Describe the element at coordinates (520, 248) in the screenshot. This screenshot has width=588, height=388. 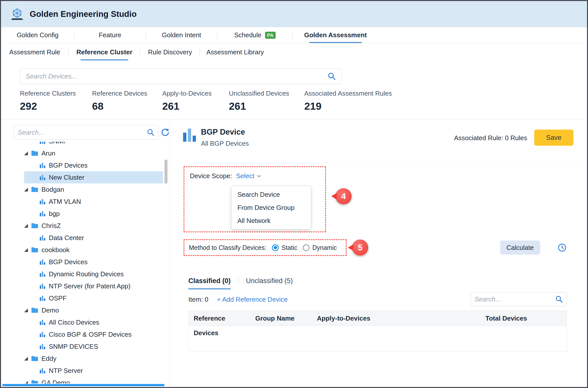
I see `calculate-button: Calculate` at that location.